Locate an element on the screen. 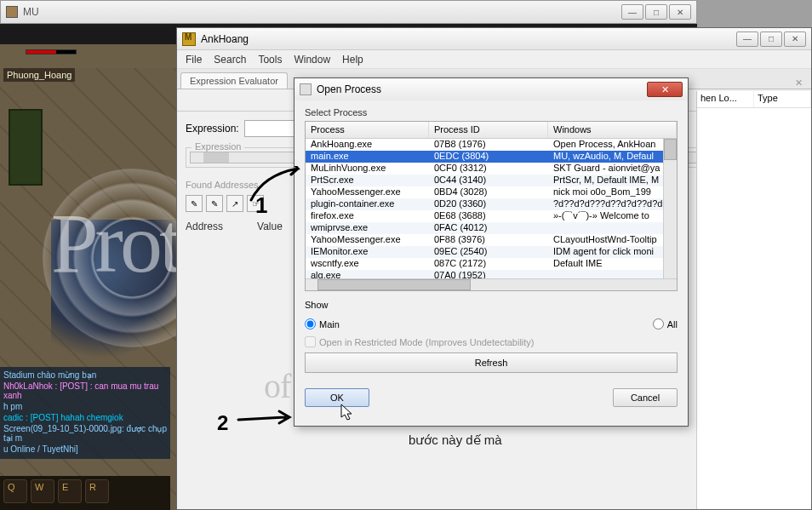 The width and height of the screenshot is (812, 510). mu-health is located at coordinates (51, 52).